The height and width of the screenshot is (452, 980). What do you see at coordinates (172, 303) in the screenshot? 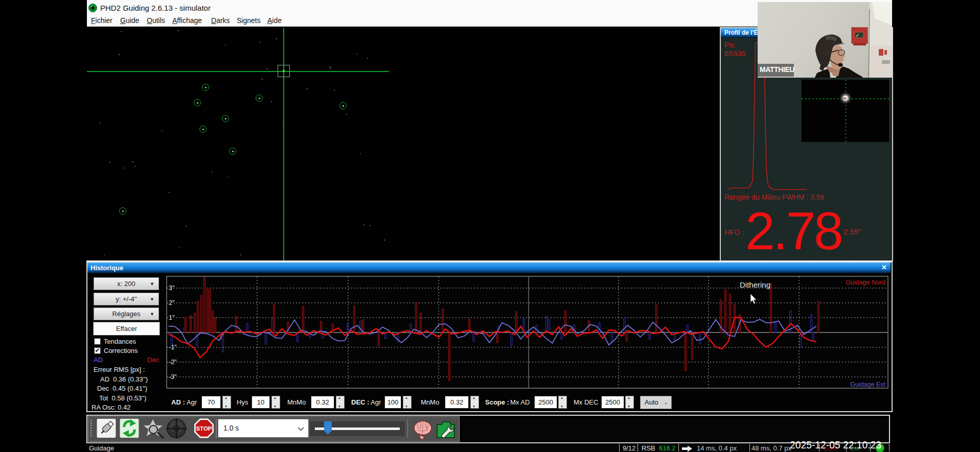
I see `svg-text: 2"` at bounding box center [172, 303].